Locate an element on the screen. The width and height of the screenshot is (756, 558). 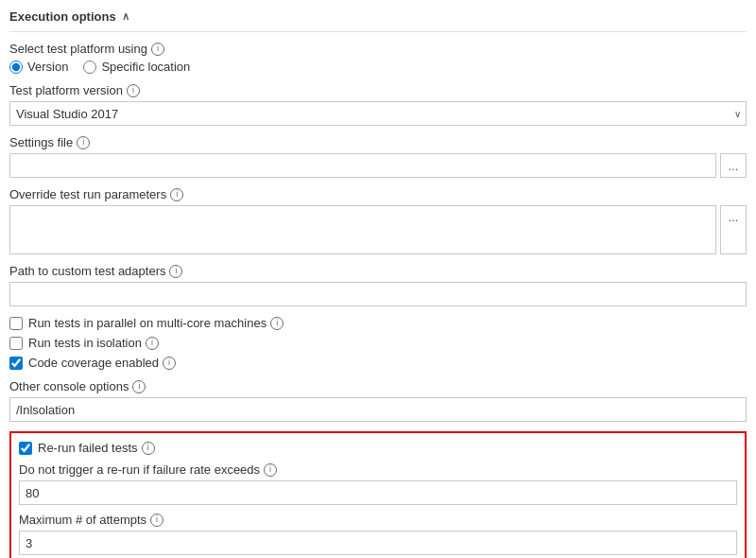
failure-rate-label: Do not trigger a re-run if failure rate … is located at coordinates (378, 469).